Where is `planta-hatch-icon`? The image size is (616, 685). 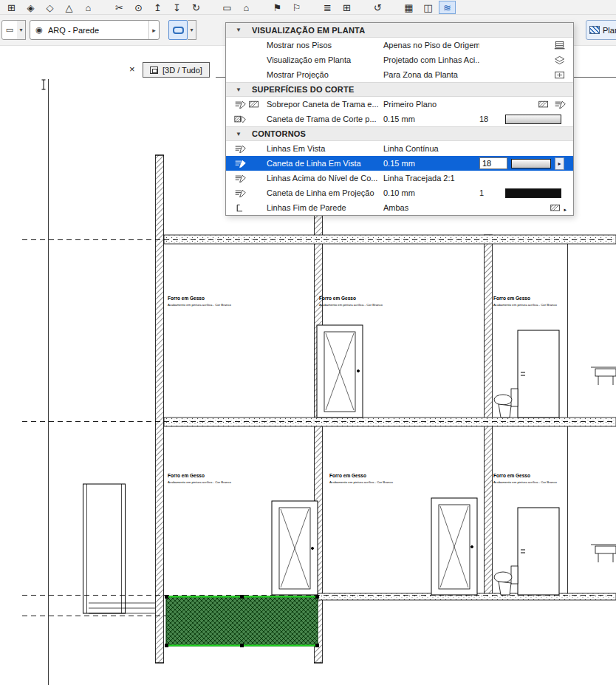 planta-hatch-icon is located at coordinates (595, 30).